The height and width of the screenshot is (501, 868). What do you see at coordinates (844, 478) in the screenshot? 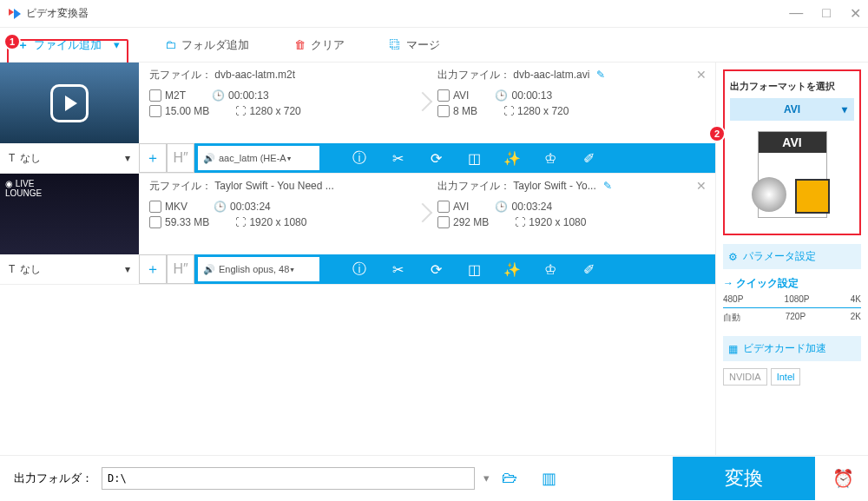
I see `scheduler-icon: ⏰` at bounding box center [844, 478].